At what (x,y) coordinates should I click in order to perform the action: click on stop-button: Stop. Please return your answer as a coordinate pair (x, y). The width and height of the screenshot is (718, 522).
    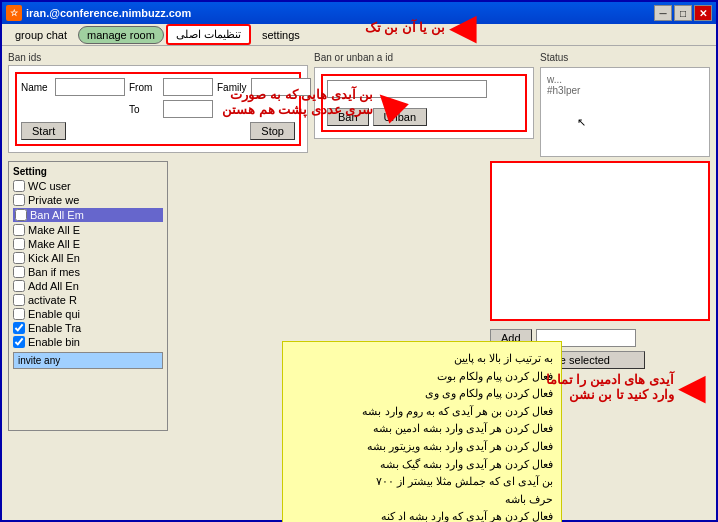
    Looking at the image, I should click on (272, 131).